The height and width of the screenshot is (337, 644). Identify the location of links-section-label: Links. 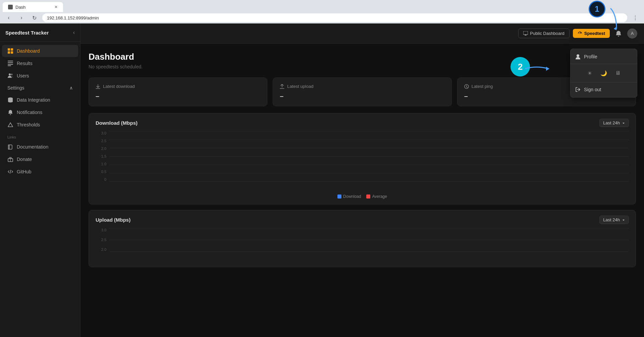
(40, 136).